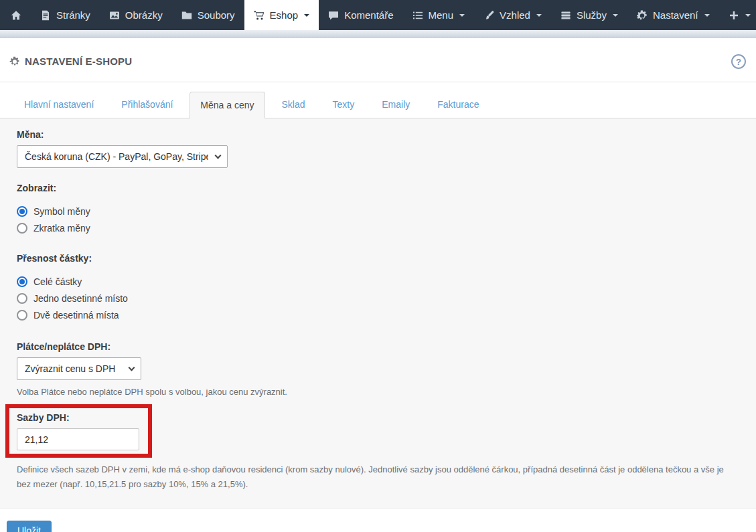 The height and width of the screenshot is (532, 756). I want to click on nav-item-soubory: Soubory, so click(208, 15).